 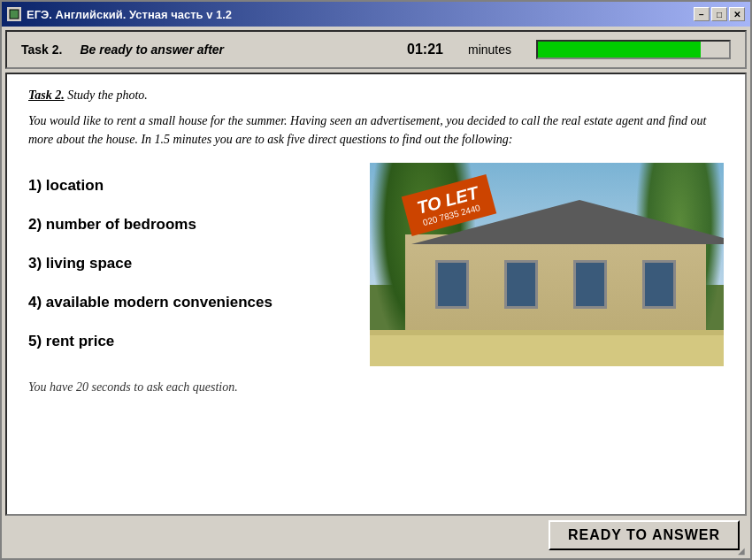 What do you see at coordinates (490, 50) in the screenshot?
I see `minutes-label: minutes` at bounding box center [490, 50].